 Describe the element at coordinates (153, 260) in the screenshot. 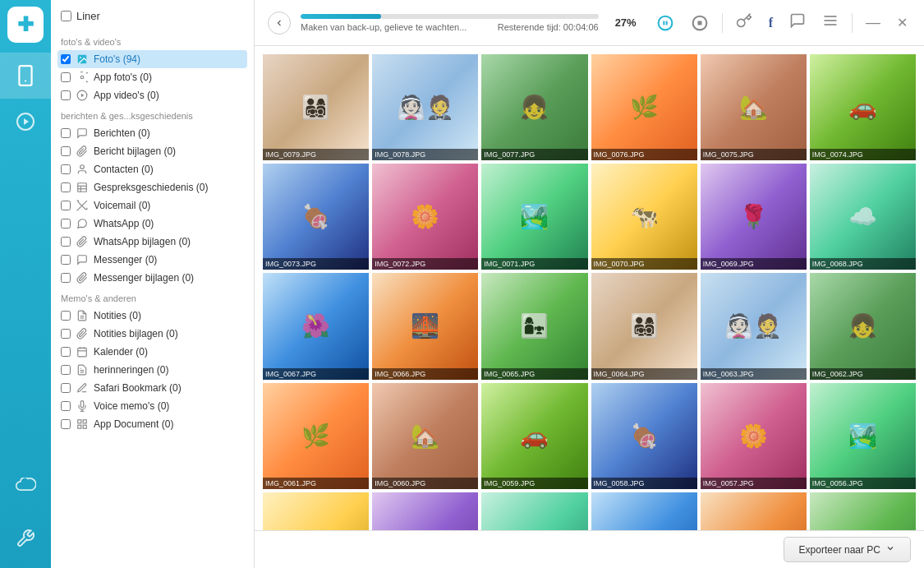

I see `tree-item-messenger: Messenger (0)` at that location.